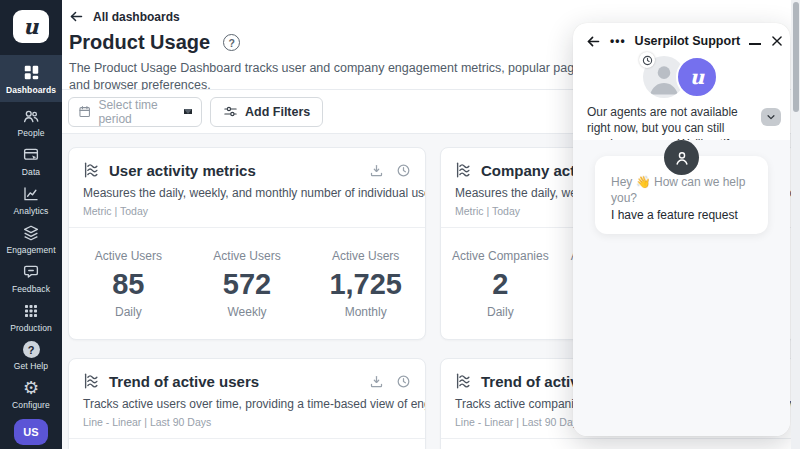 The height and width of the screenshot is (449, 800). I want to click on sidebar-item-label: Data, so click(31, 172).